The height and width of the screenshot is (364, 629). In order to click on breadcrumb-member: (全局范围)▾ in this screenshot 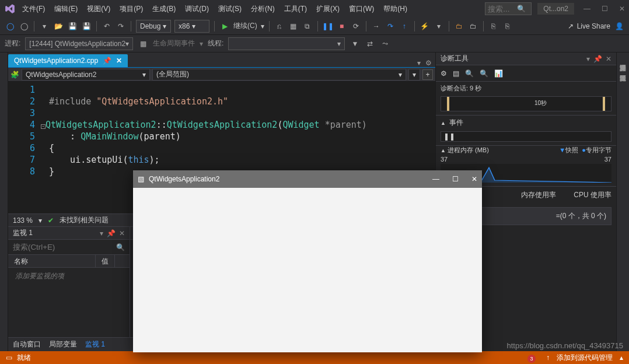, I will do `click(279, 75)`.